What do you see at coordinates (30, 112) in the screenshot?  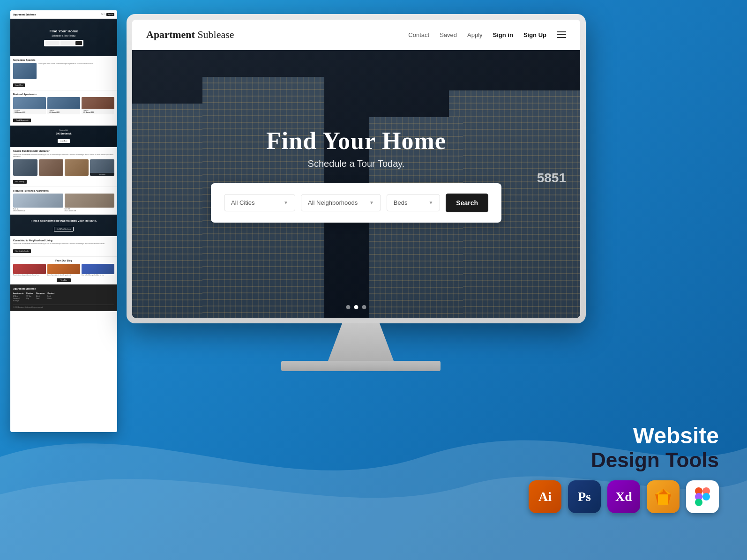 I see `sm-apt-card-1-body: Location 123 Mason #100` at bounding box center [30, 112].